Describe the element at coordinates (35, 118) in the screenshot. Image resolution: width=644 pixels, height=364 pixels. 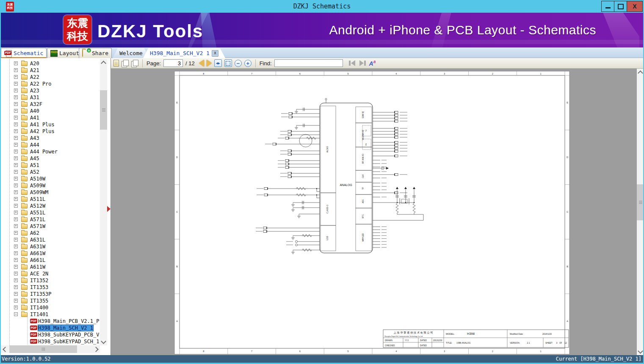
I see `folder-label: A41` at that location.